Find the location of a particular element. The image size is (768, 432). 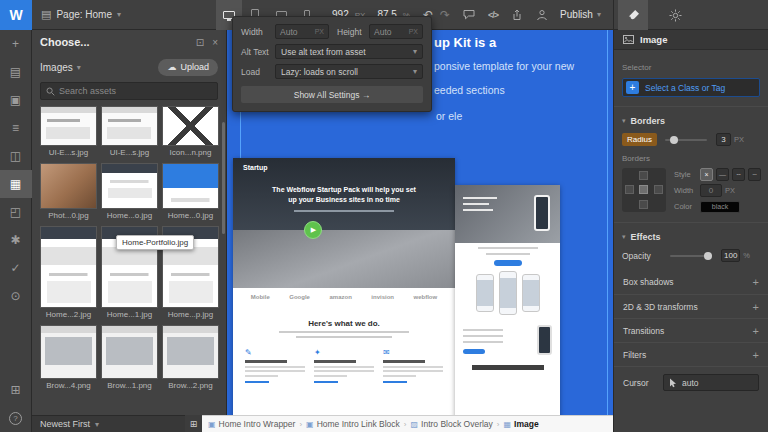

assets-button: ▦ is located at coordinates (16, 184).